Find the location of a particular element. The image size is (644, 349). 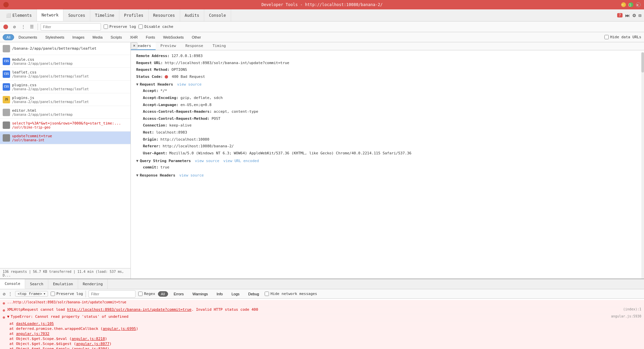

detail-scrollbar is located at coordinates (643, 165).